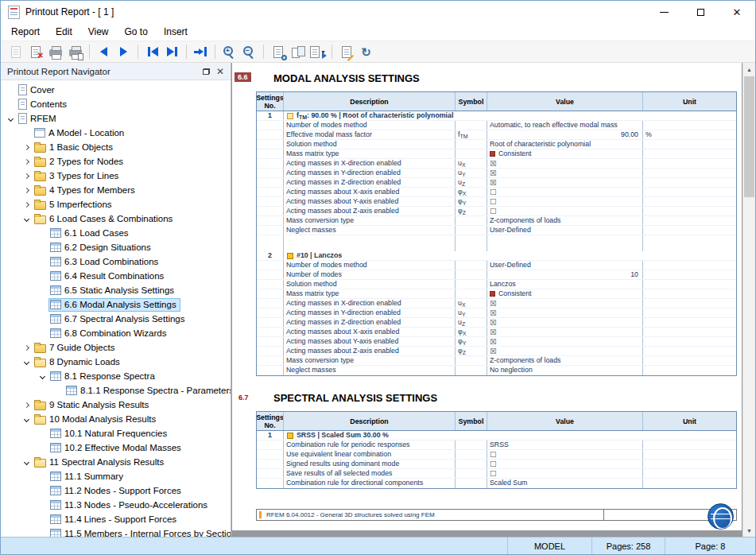  Describe the element at coordinates (116, 305) in the screenshot. I see `tree-item-6-6-modal-analysis-settings: 6.6 Modal Analysis Settings` at that location.